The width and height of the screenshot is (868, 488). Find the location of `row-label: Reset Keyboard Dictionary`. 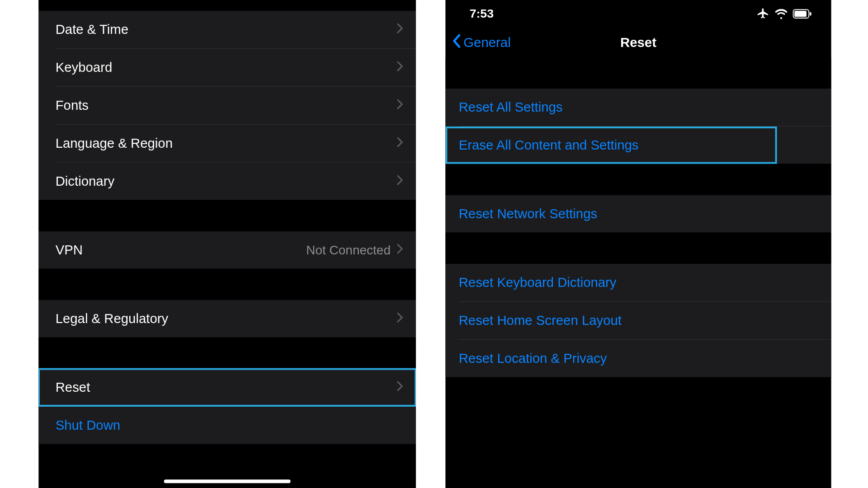

row-label: Reset Keyboard Dictionary is located at coordinates (639, 283).